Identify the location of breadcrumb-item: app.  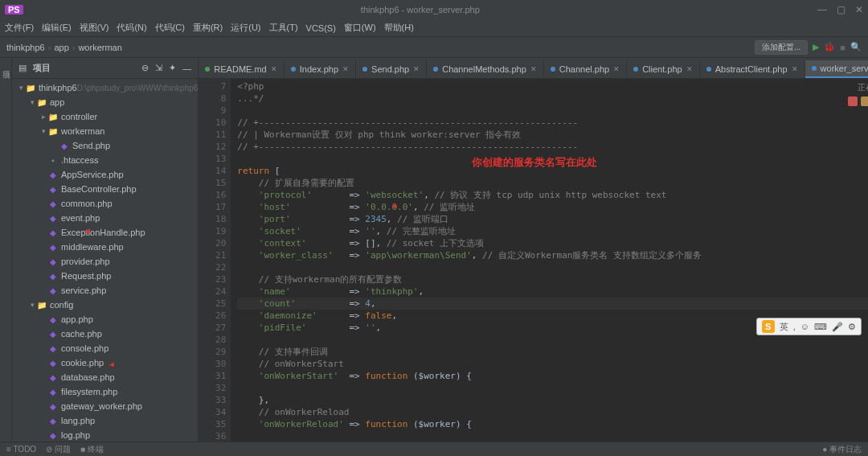
(61, 47).